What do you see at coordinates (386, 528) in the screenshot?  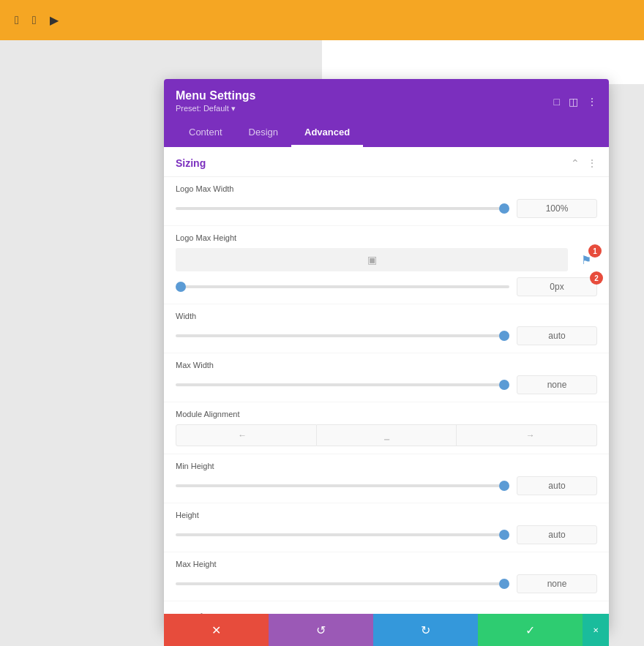 I see `height-field: Height` at bounding box center [386, 528].